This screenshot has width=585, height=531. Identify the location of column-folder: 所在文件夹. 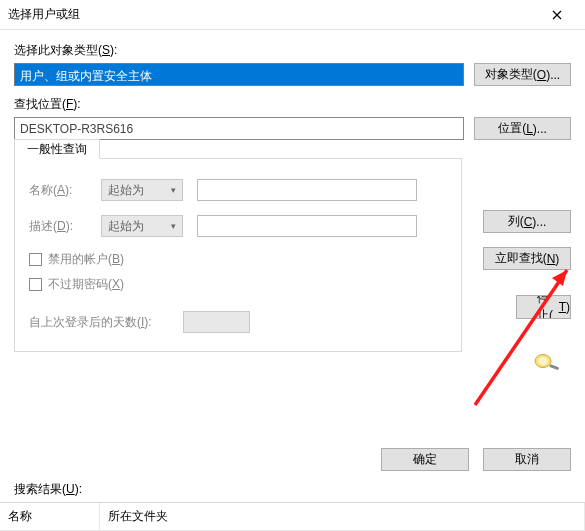
(342, 517).